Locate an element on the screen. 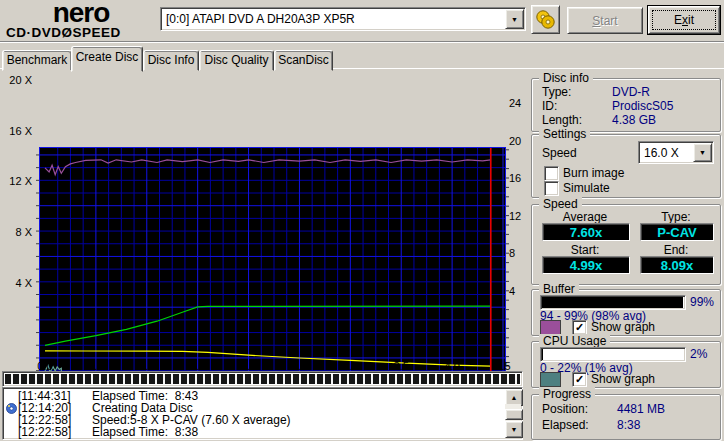 This screenshot has width=724, height=441. right-axis-tick: 4 is located at coordinates (519, 292).